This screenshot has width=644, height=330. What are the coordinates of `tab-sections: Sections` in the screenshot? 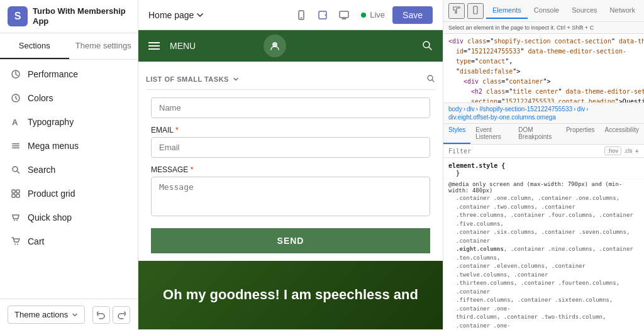 It's located at (35, 47).